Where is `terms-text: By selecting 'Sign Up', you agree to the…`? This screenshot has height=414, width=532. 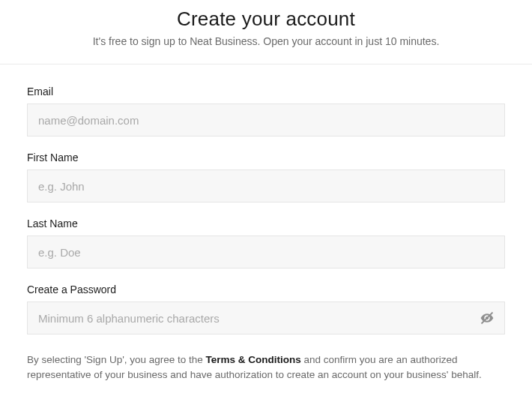
terms-text: By selecting 'Sign Up', you agree to the… is located at coordinates (266, 368).